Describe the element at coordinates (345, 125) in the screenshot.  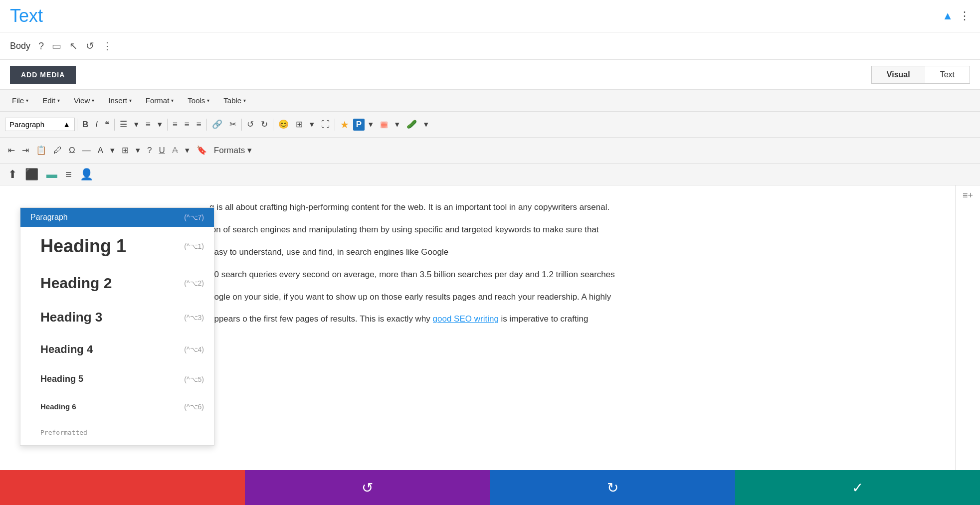
I see `star-button: ★` at that location.